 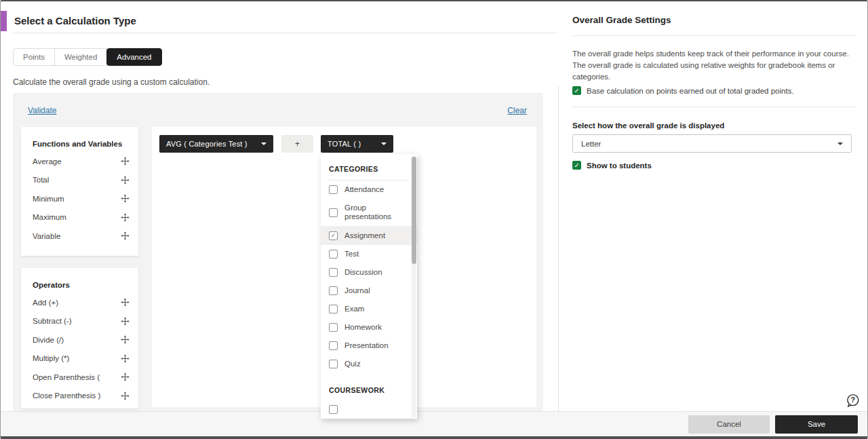 What do you see at coordinates (46, 236) in the screenshot?
I see `function-item-label: Variable` at bounding box center [46, 236].